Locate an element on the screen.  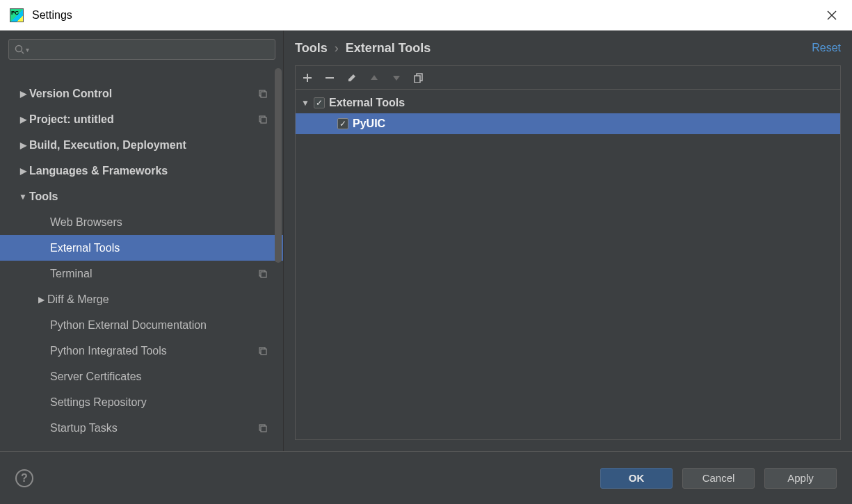
tool-label: PyUIC is located at coordinates (369, 124).